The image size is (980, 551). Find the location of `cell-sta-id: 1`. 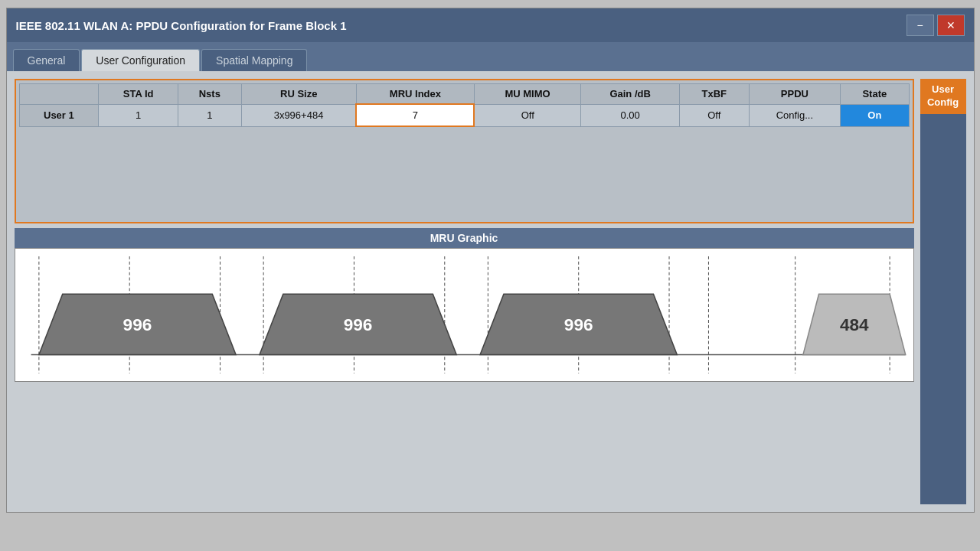

cell-sta-id: 1 is located at coordinates (139, 115).